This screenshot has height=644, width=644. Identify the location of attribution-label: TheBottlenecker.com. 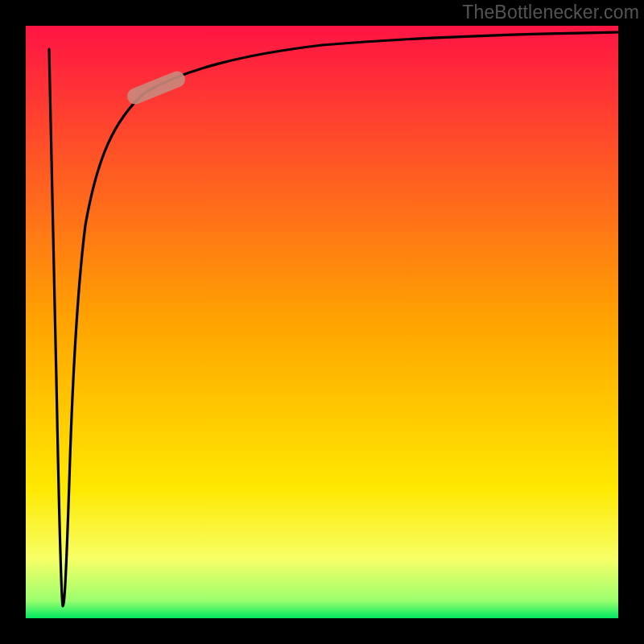
(551, 13).